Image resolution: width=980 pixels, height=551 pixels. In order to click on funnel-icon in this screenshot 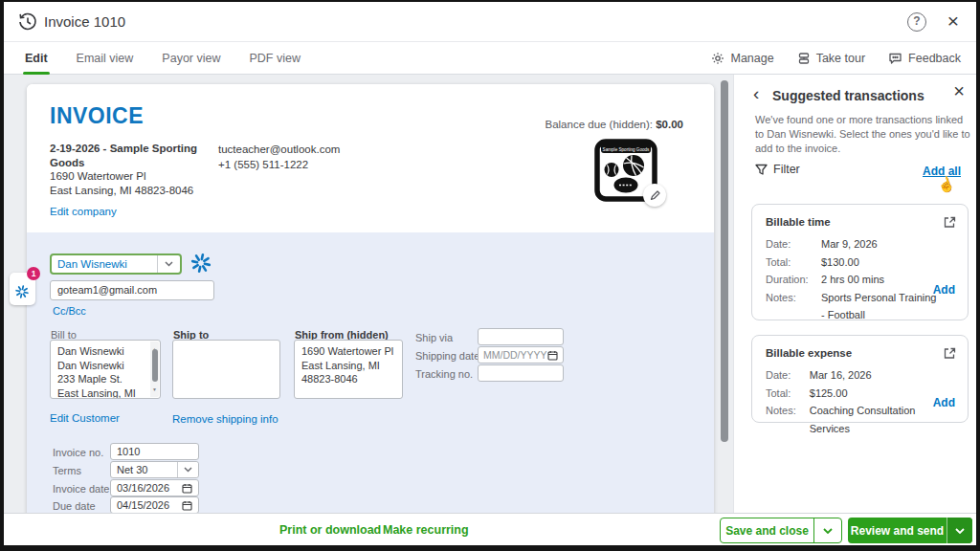, I will do `click(762, 170)`.